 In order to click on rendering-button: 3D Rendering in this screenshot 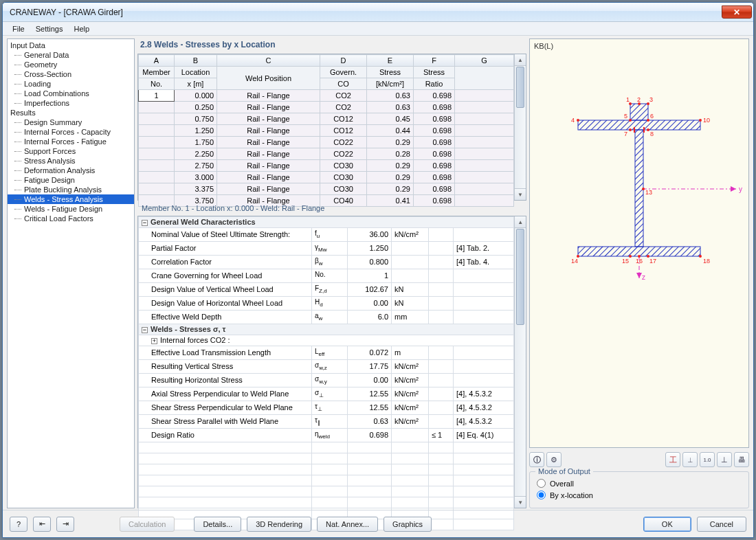, I will do `click(279, 524)`.